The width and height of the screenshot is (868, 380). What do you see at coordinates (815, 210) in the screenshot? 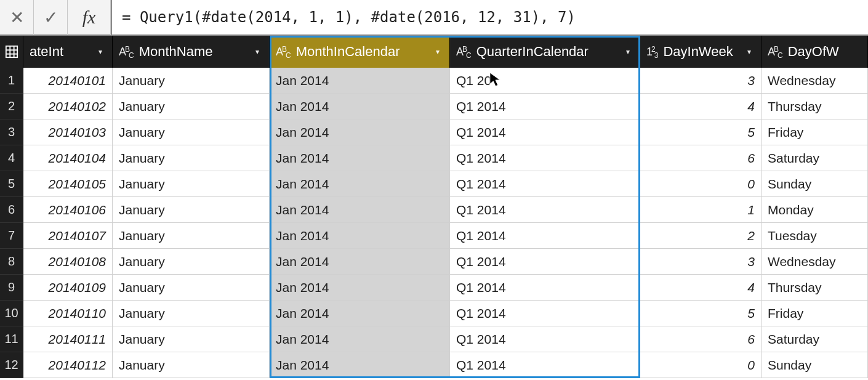
I see `cell-dayofweek: Monday` at bounding box center [815, 210].